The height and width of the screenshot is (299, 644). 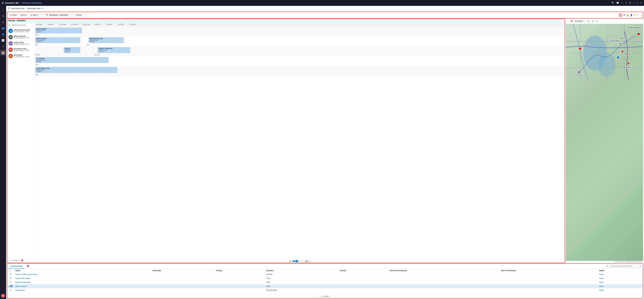 What do you see at coordinates (22, 282) in the screenshot?
I see `requirement-link: Regrease bearings` at bounding box center [22, 282].